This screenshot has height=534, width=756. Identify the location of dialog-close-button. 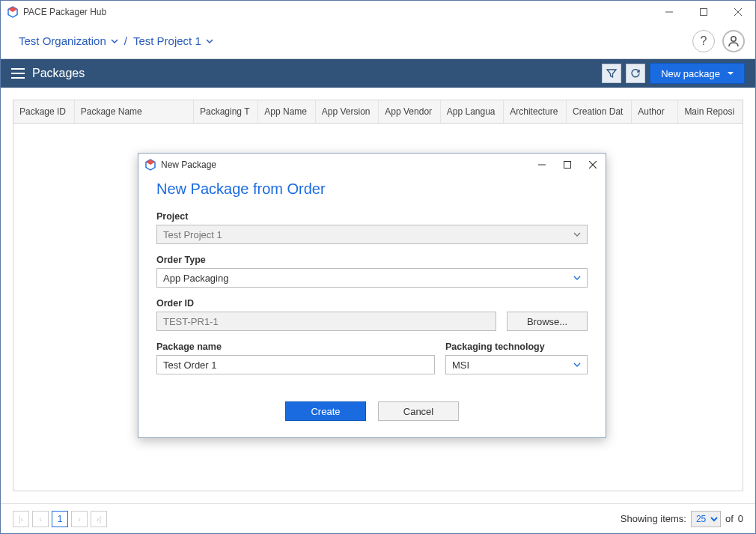
(593, 165).